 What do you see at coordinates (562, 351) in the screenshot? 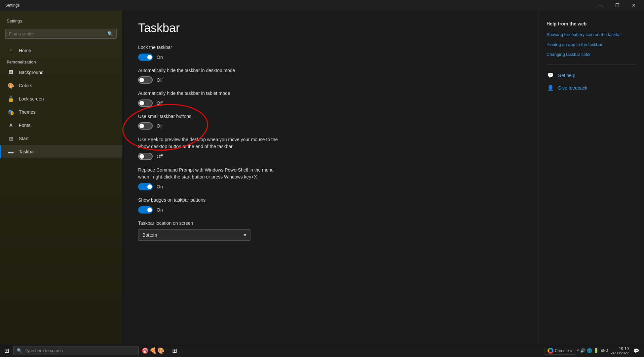
I see `chrome-label: Chrome` at bounding box center [562, 351].